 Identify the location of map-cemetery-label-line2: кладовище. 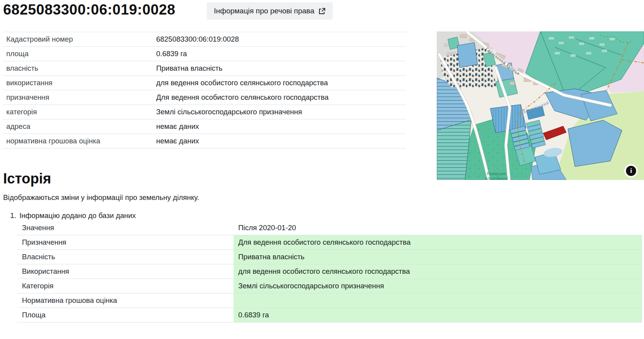
(496, 178).